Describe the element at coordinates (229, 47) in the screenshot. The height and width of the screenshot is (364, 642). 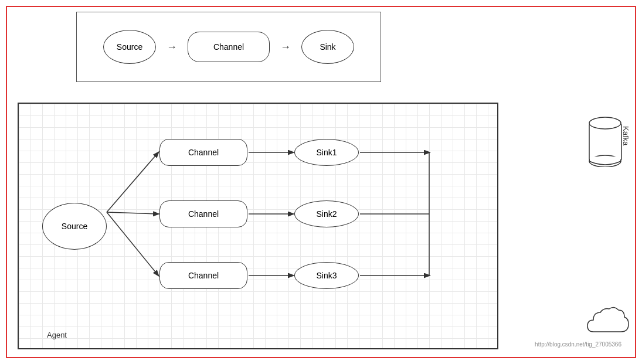
I see `top-channel-label: Channel` at that location.